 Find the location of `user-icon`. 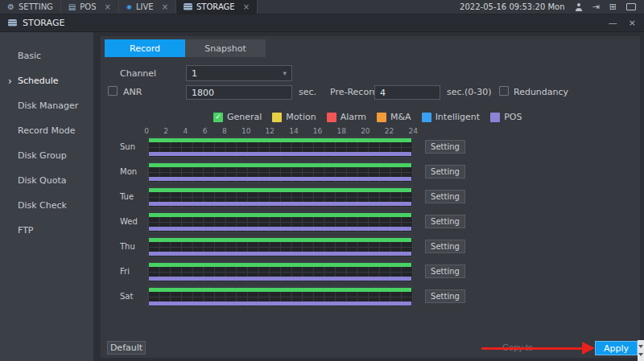

user-icon is located at coordinates (579, 7).